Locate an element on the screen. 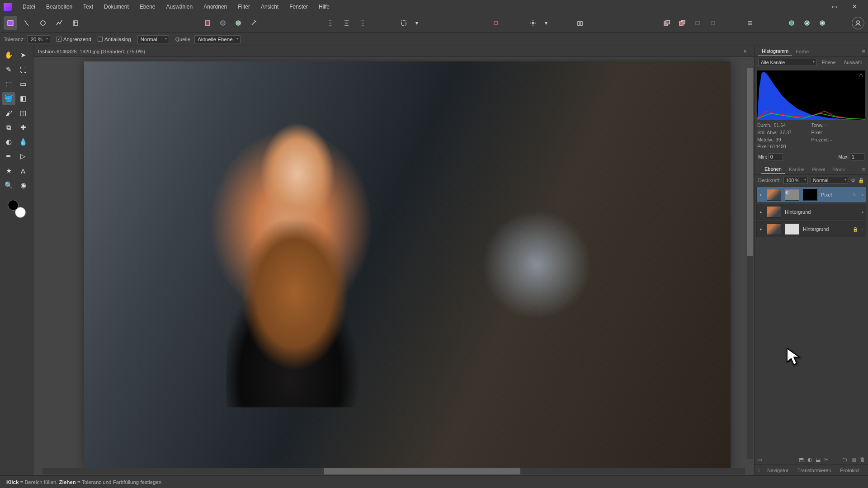  selection-square-icon is located at coordinates (208, 23).